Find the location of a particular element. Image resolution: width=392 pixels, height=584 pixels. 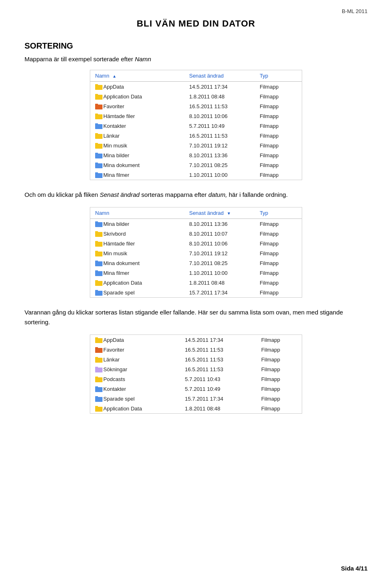

middle-text: Och om du klickar på fliken Senast ändra… is located at coordinates (196, 195).